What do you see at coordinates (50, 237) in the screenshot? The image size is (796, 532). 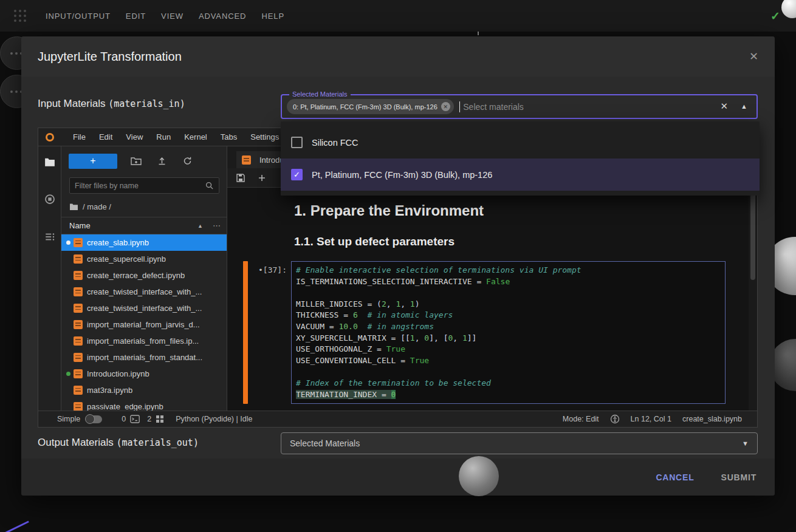 I see `table-of-contents-icon` at bounding box center [50, 237].